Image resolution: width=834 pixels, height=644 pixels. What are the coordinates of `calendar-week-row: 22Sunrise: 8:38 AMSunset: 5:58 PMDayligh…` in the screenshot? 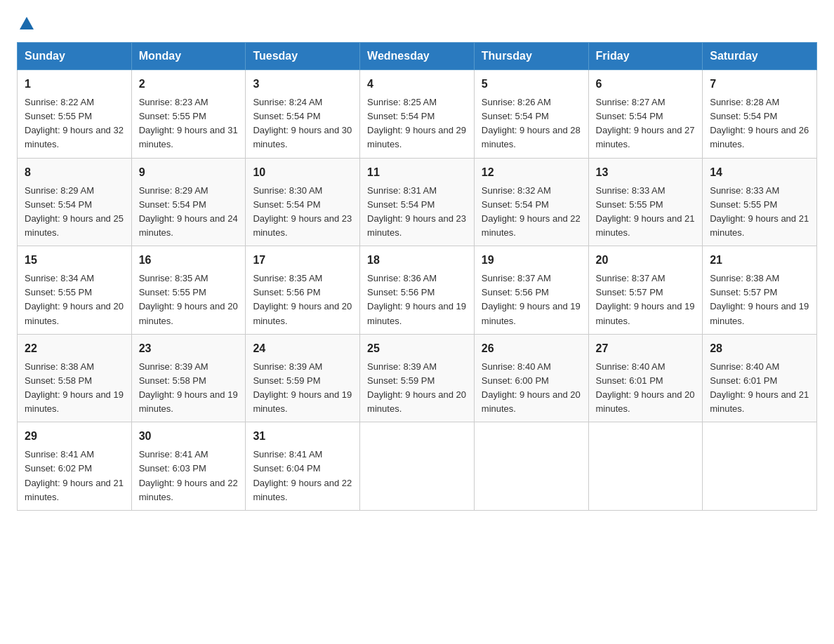 It's located at (417, 378).